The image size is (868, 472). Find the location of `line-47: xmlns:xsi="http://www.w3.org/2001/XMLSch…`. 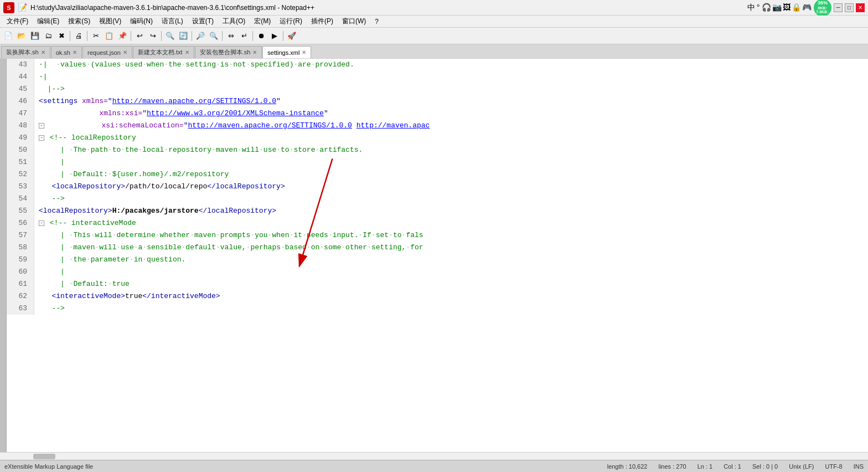

line-47: xmlns:xsi="http://www.w3.org/2001/XMLSch… is located at coordinates (451, 114).